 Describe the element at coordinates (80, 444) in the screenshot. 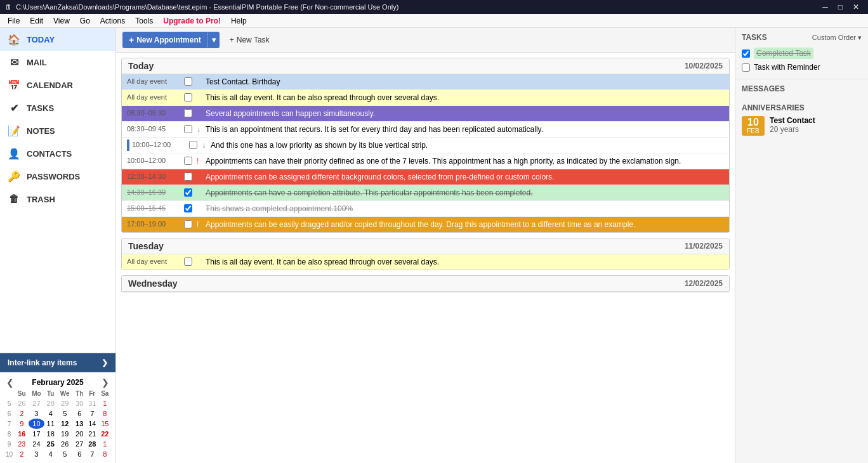

I see `calendar-day: 27` at that location.